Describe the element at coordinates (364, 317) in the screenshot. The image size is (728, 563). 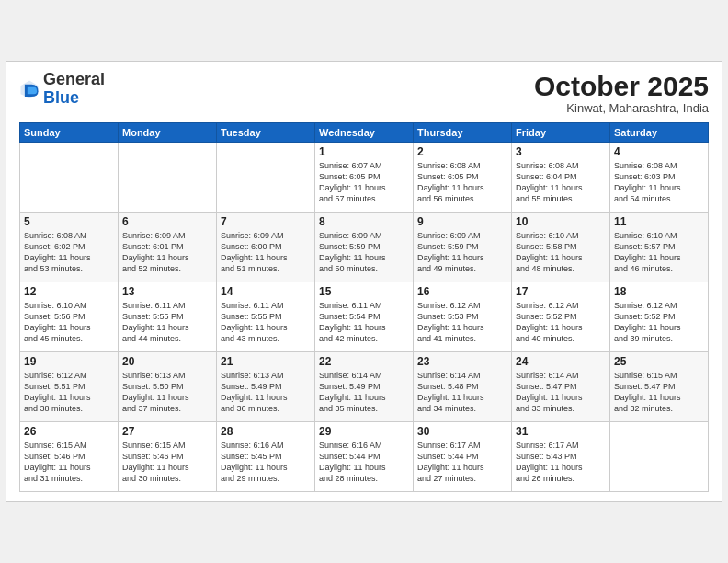
I see `calendar-cell: 15Sunrise: 6:11 AMSunset: 5:54 PMDayligh…` at that location.